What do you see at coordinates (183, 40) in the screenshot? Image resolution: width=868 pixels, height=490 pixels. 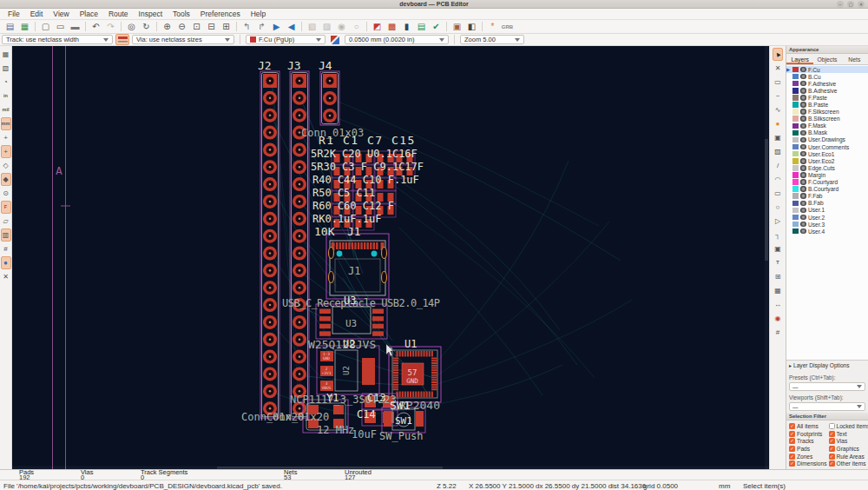 I see `via-size-select: Via: use netclass sizes` at bounding box center [183, 40].